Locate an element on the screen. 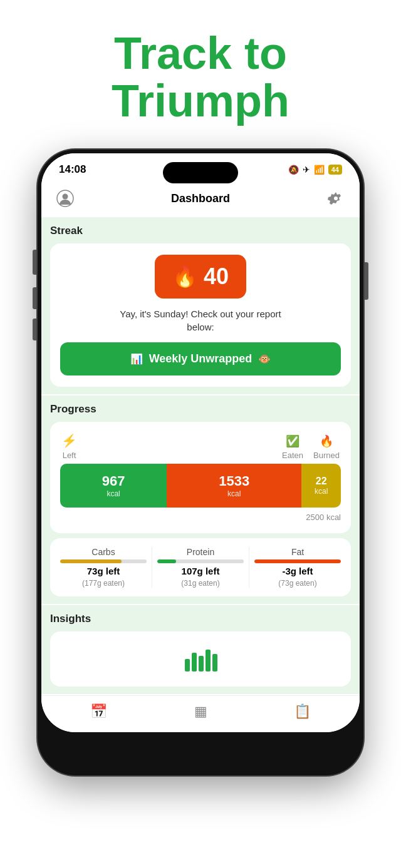 The width and height of the screenshot is (401, 868). eaten-calories-bar: 1533 kcal is located at coordinates (234, 486).